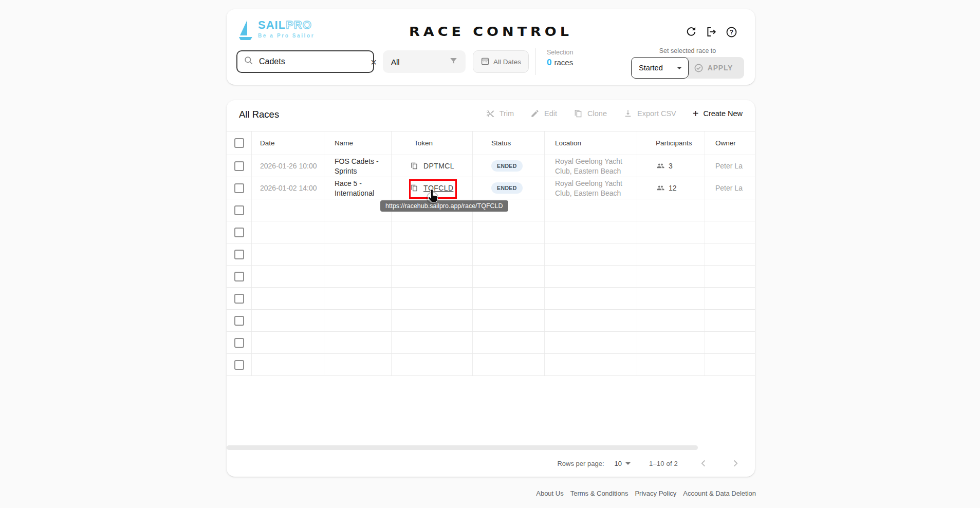  I want to click on page-title: RACE CONTROL, so click(491, 32).